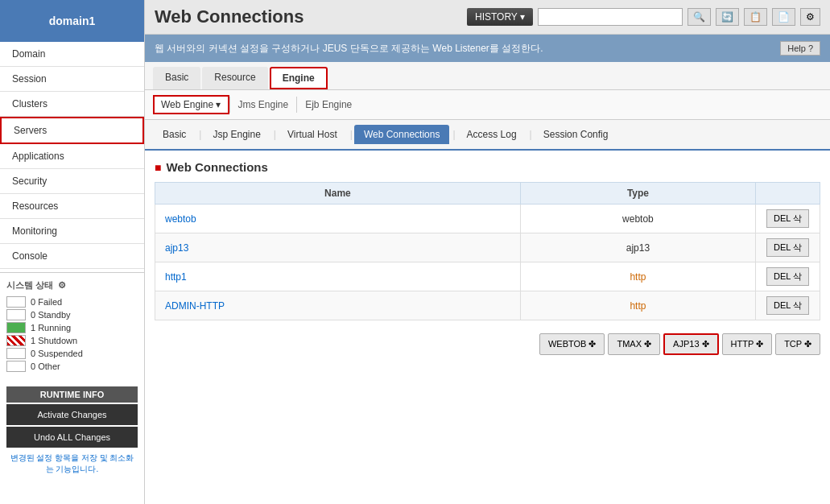 The image size is (830, 504). I want to click on status-count-running: 1 Running, so click(51, 328).